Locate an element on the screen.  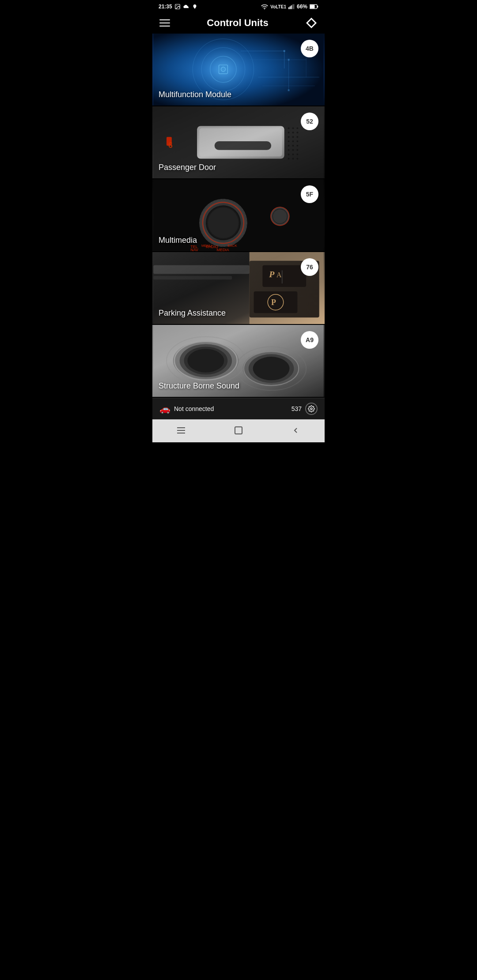
page-title: Control Units is located at coordinates (238, 23).